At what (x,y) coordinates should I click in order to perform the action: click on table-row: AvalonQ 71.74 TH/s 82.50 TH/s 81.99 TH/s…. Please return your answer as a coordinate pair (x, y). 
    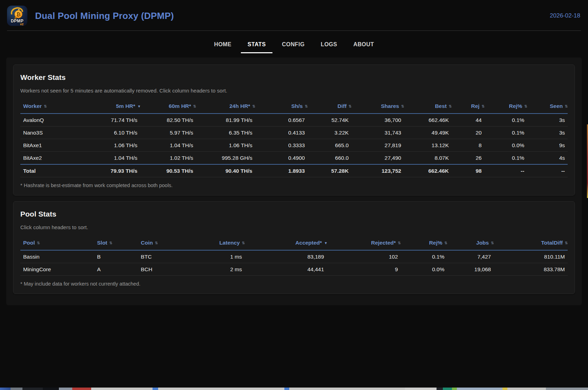
    Looking at the image, I should click on (294, 120).